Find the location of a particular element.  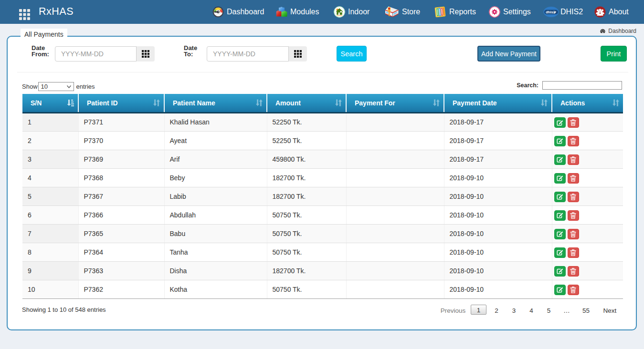

svg-text: dhis2 is located at coordinates (550, 12).